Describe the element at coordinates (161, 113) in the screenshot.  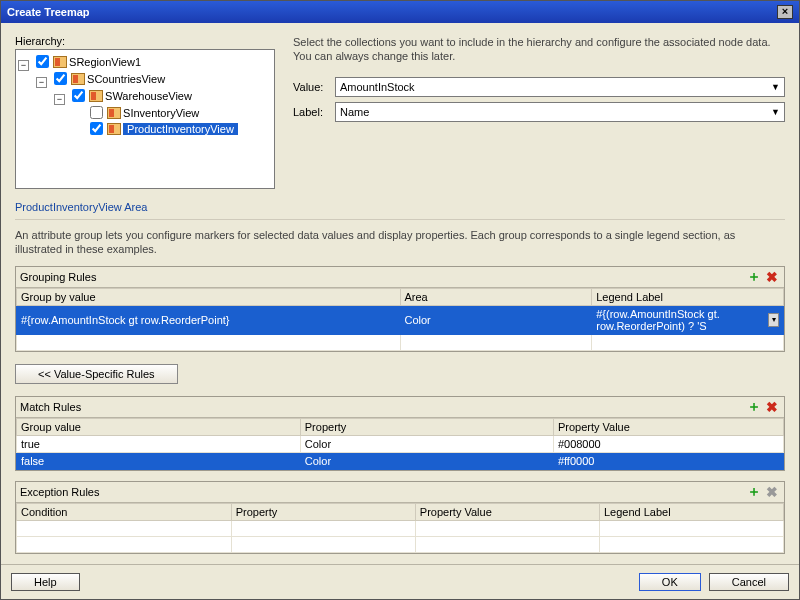
I see `tree-item-label: SInventoryView` at that location.